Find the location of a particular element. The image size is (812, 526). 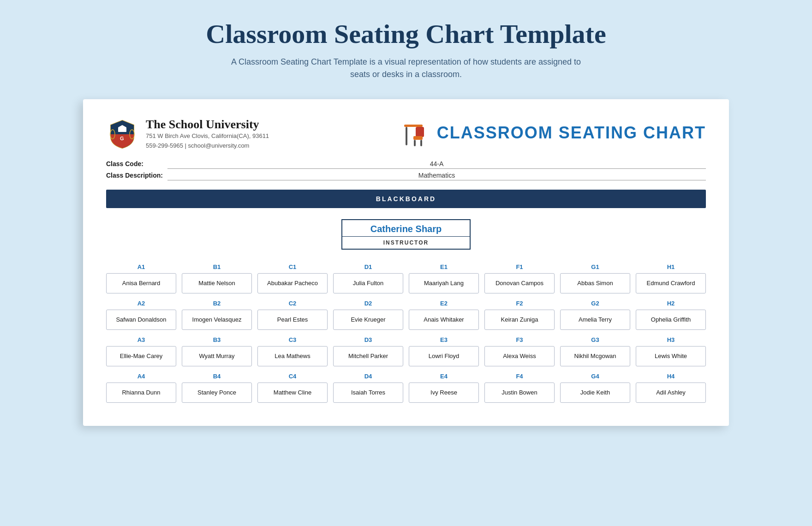

class-code-value: 44-A is located at coordinates (436, 164).